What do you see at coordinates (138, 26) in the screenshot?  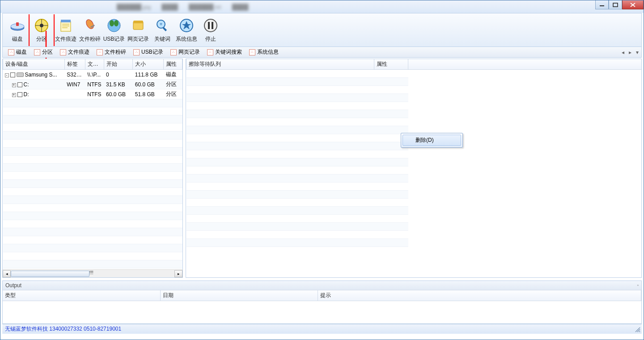 I see `web-log-icon` at bounding box center [138, 26].